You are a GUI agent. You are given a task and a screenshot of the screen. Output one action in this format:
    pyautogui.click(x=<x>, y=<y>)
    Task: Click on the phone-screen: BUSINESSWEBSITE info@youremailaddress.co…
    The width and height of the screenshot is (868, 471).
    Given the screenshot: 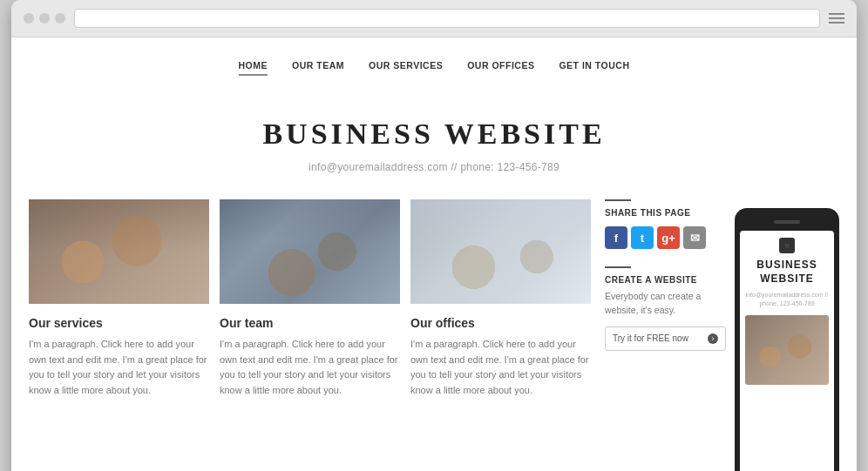 What is the action you would take?
    pyautogui.click(x=787, y=351)
    